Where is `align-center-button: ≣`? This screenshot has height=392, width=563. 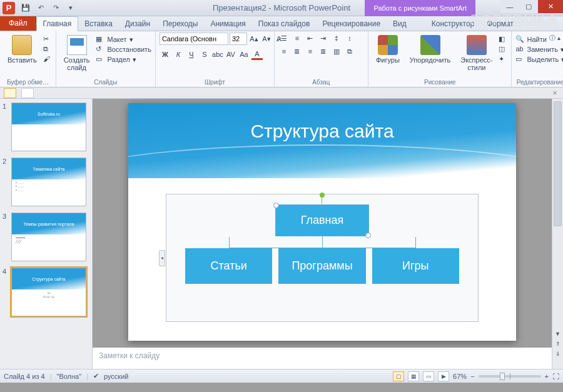 align-center-button: ≣ is located at coordinates (297, 51).